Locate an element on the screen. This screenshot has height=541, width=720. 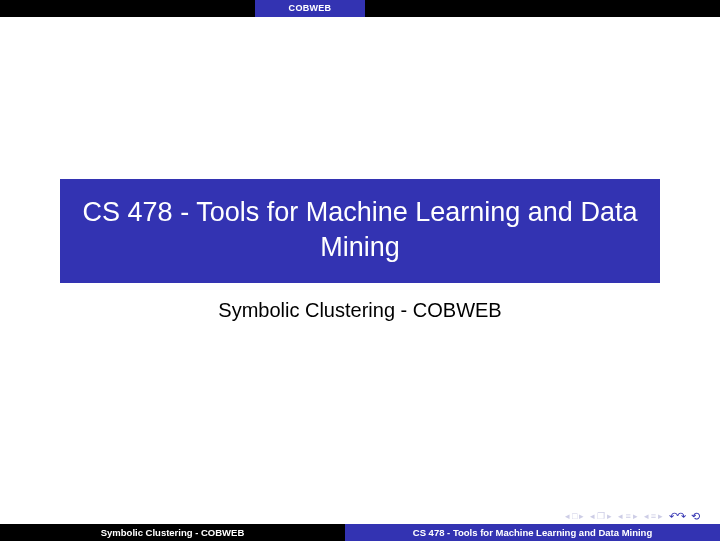
nav-slide-bar-icon: ≡ is located at coordinates (628, 516).